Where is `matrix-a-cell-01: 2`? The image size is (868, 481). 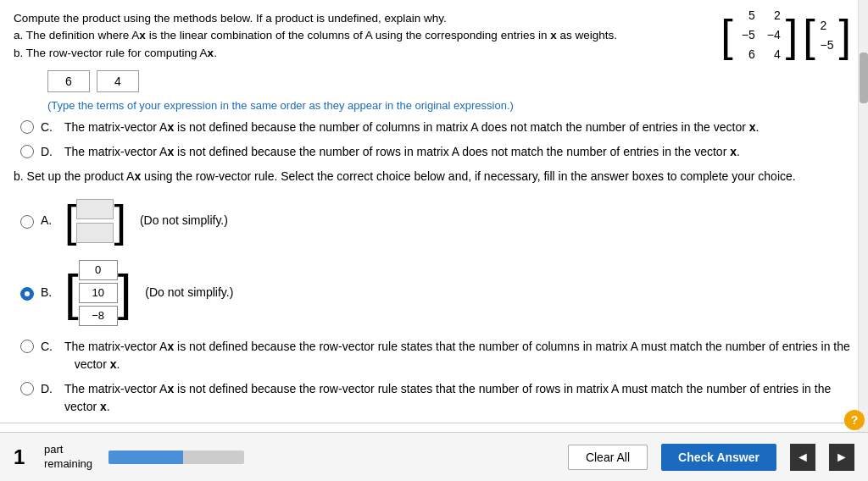 matrix-a-cell-01: 2 is located at coordinates (772, 15).